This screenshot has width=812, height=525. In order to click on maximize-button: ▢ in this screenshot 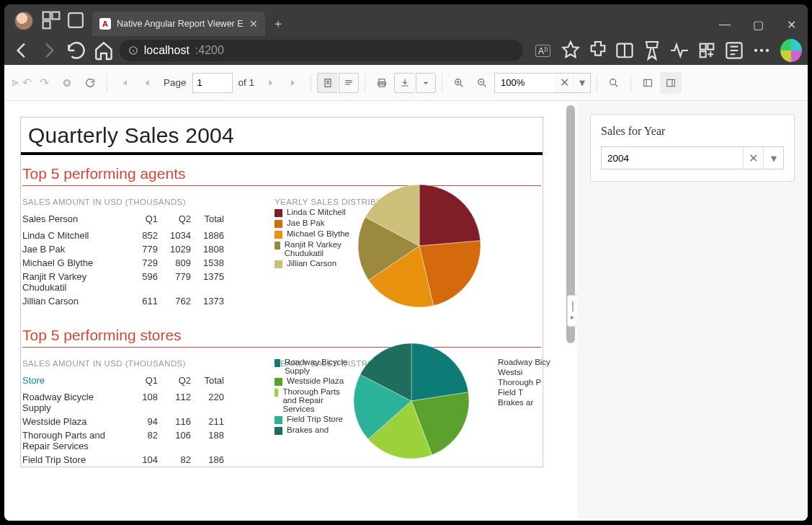, I will do `click(758, 25)`.